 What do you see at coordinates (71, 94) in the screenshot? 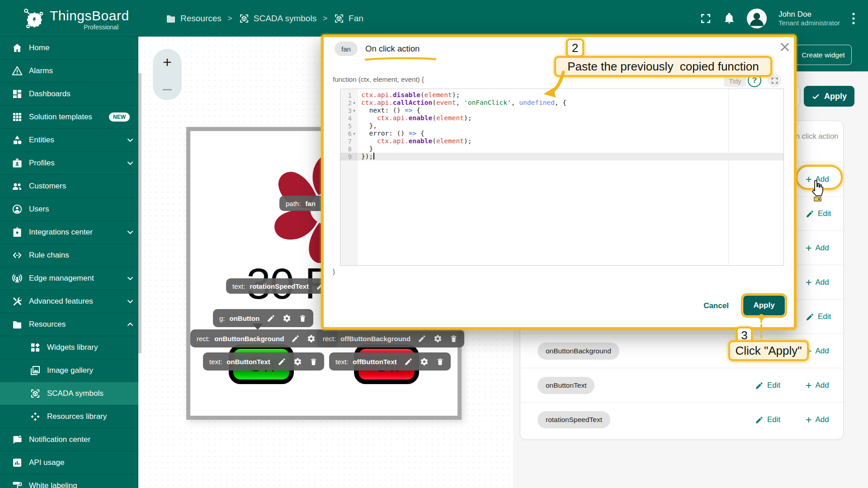
I see `sidebar-item-dashboards: Dashboards` at bounding box center [71, 94].